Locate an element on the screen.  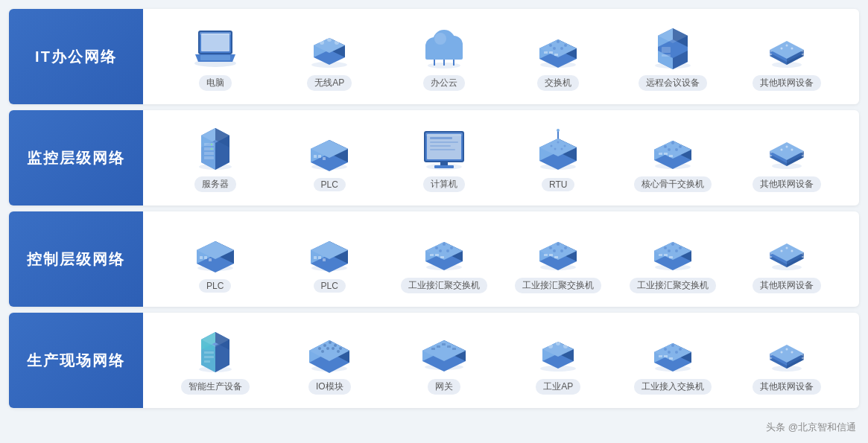
device-label-smart-device: 智能生产设备 is located at coordinates (215, 387).